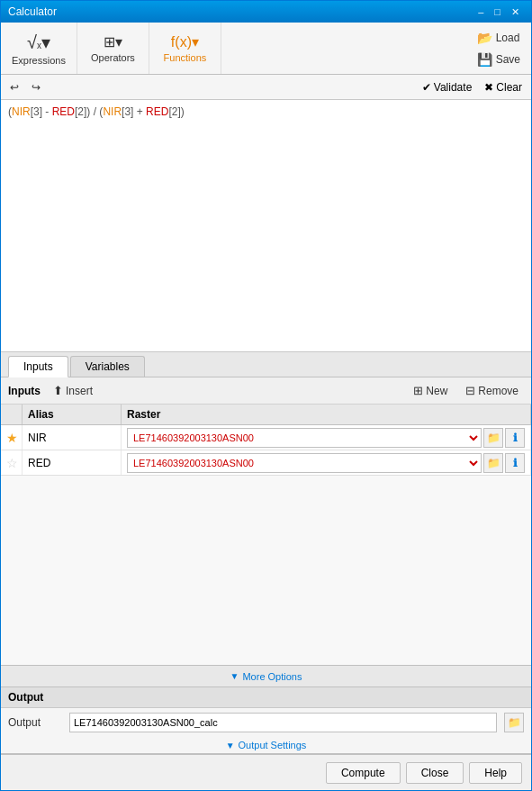 This screenshot has height=791, width=532. Describe the element at coordinates (266, 463) in the screenshot. I see `table-row: ☆ RED LE71460392003130ASN00 📁 ℹ` at that location.